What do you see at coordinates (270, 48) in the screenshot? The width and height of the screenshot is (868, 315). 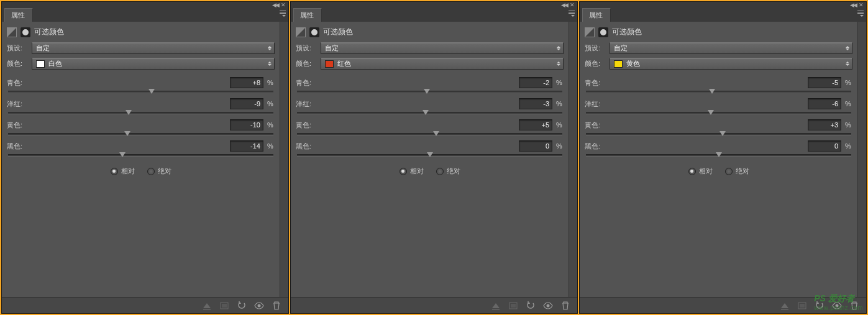 I see `chevron-updown-icon` at bounding box center [270, 48].